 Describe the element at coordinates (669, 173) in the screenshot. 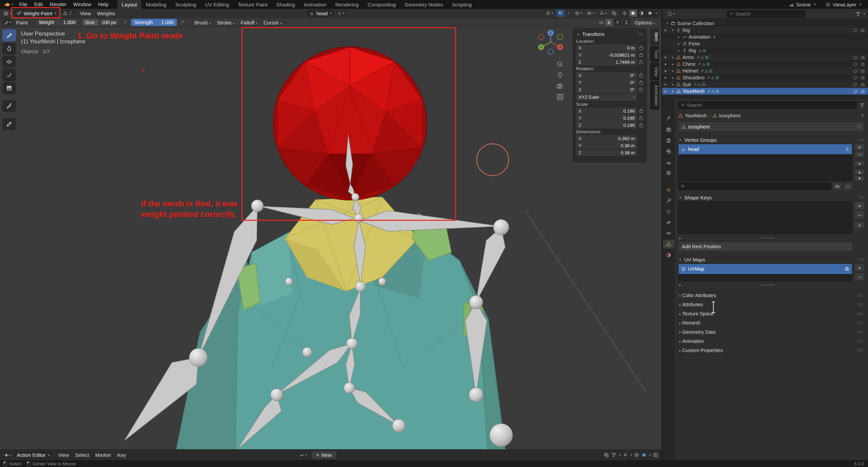

I see `properties-tab-world` at that location.